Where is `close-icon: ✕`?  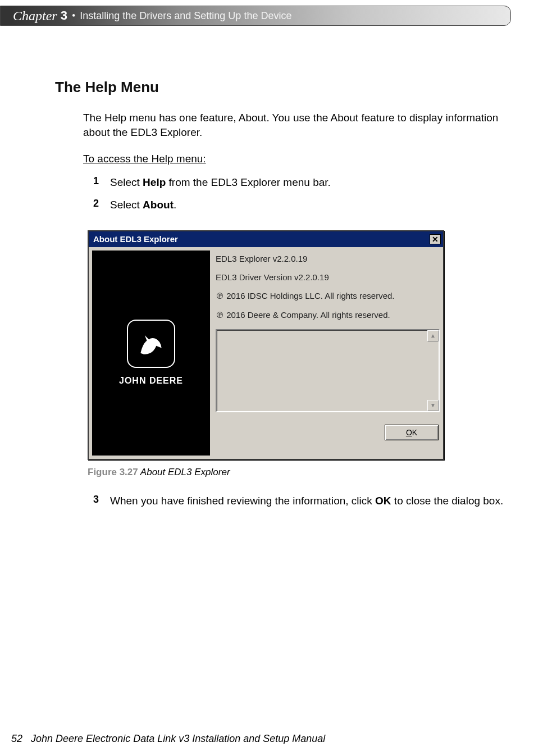
close-icon: ✕ is located at coordinates (435, 239).